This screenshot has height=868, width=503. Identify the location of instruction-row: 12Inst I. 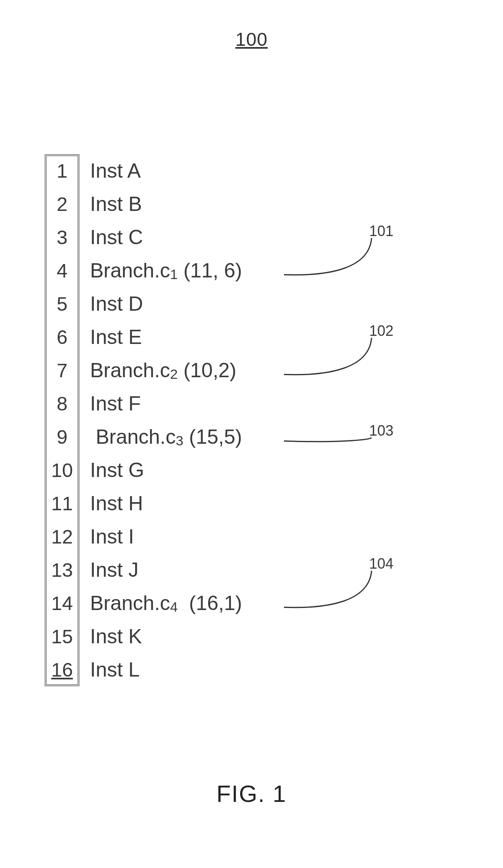
(247, 537).